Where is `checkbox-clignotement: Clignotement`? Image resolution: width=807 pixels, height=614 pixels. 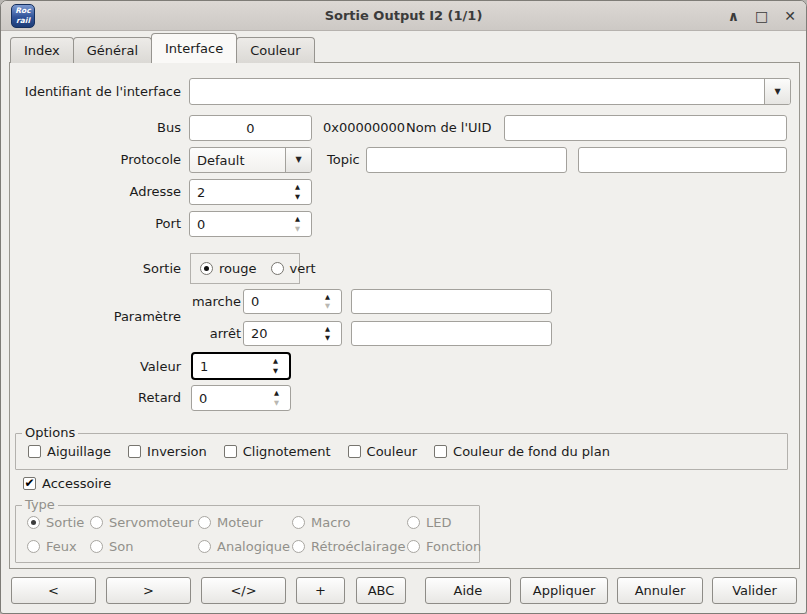
checkbox-clignotement: Clignotement is located at coordinates (278, 452).